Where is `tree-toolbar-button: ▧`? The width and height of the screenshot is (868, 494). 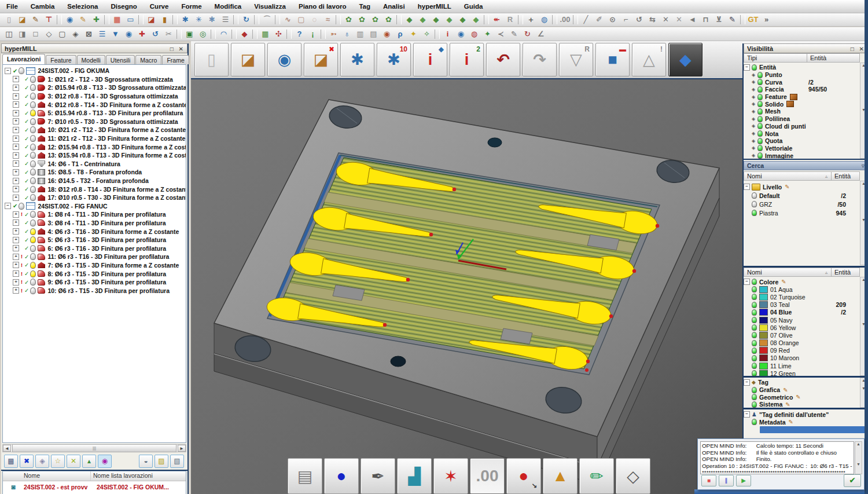 tree-toolbar-button: ▧ is located at coordinates (177, 461).